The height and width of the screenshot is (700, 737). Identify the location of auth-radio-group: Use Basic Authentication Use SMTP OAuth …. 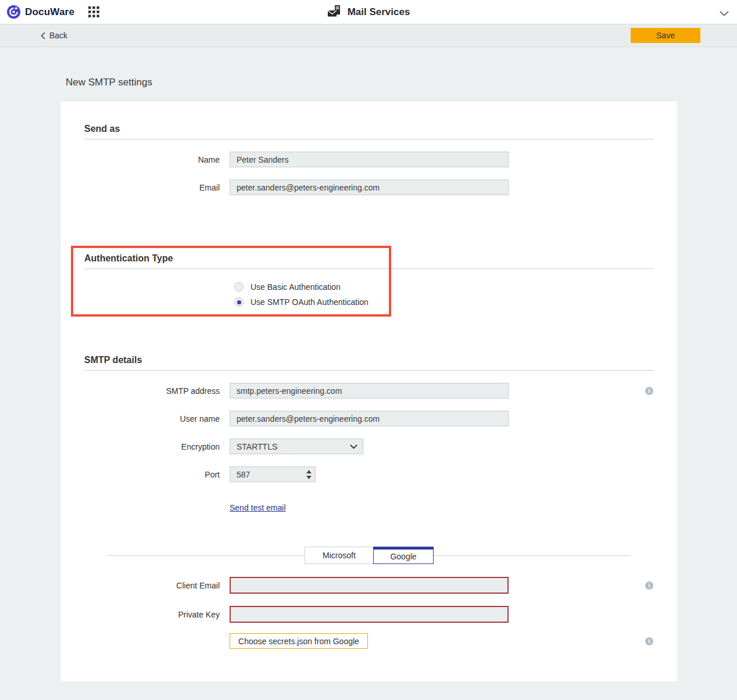
(444, 295).